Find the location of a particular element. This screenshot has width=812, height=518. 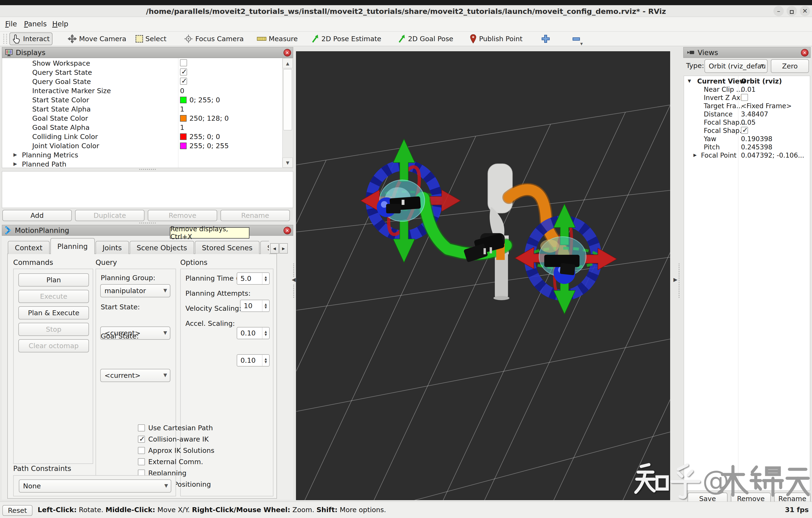

plan-button: Plan is located at coordinates (54, 280).